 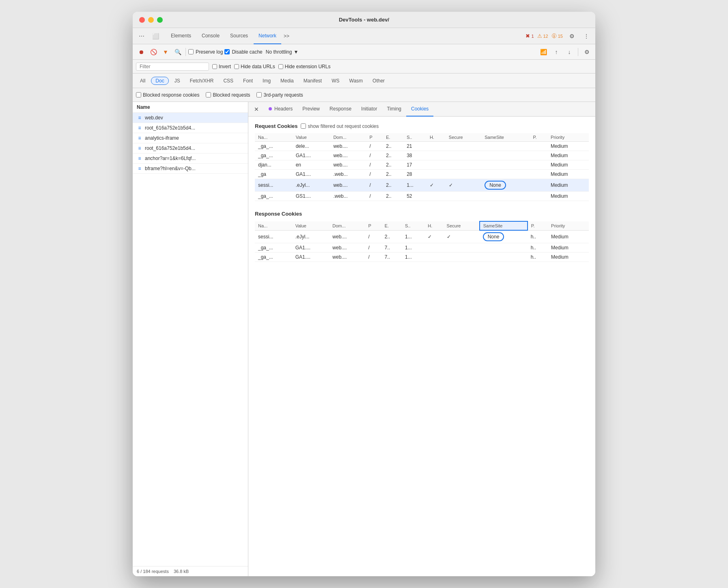 I want to click on resp-col-value: Value, so click(x=311, y=226).